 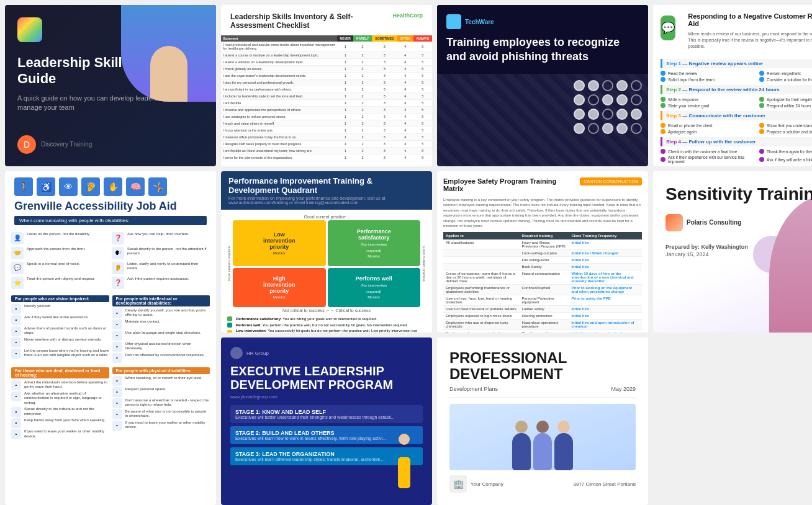 I want to click on professional-card: PROFESSIONAL DEVELOPMENT Development Pla…, so click(x=543, y=421).